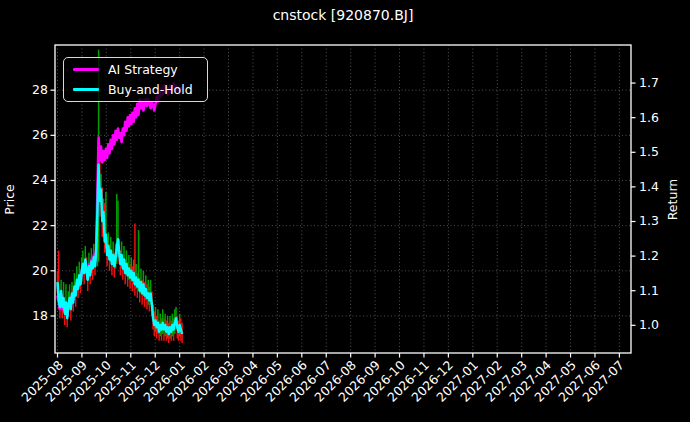  Describe the element at coordinates (136, 70) in the screenshot. I see `legend-item: AI Strategy` at that location.